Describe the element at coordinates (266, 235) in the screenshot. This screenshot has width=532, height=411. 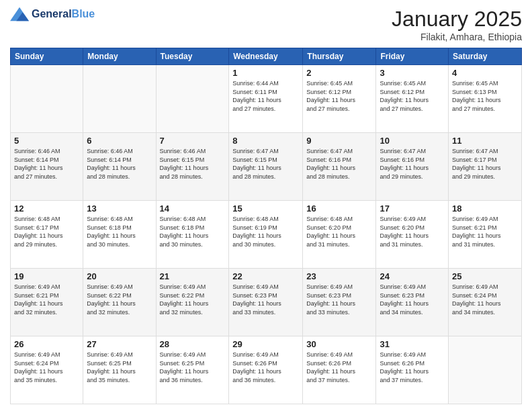
I see `table-cell: 15Sunrise: 6:48 AM Sunset: 6:19 PM Dayli…` at that location.